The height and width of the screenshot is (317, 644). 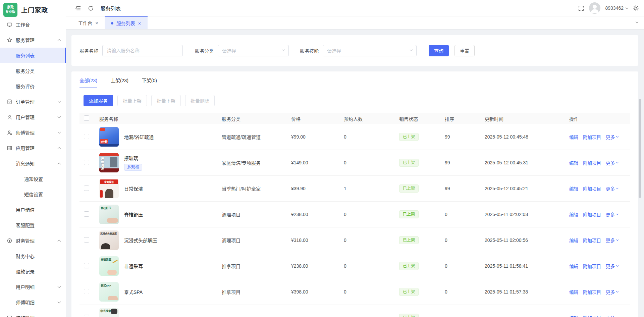 What do you see at coordinates (33, 313) in the screenshot?
I see `sidebar-item-decoration-management: 装修管理` at bounding box center [33, 313].